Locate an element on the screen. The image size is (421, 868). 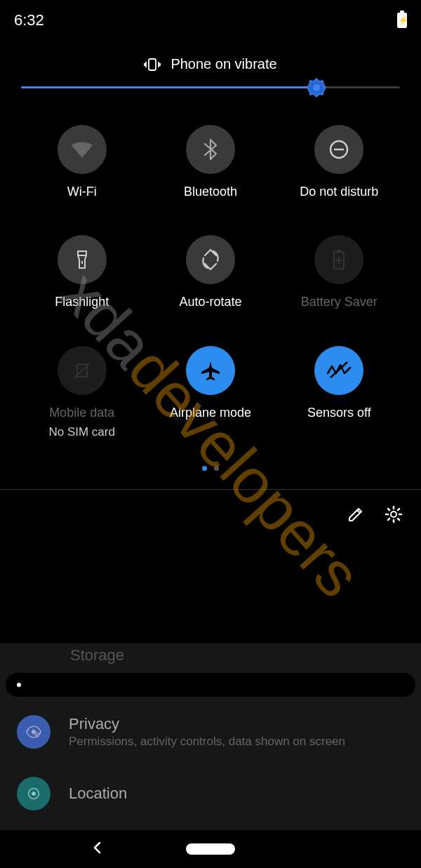
brightness-fill is located at coordinates (168, 87).